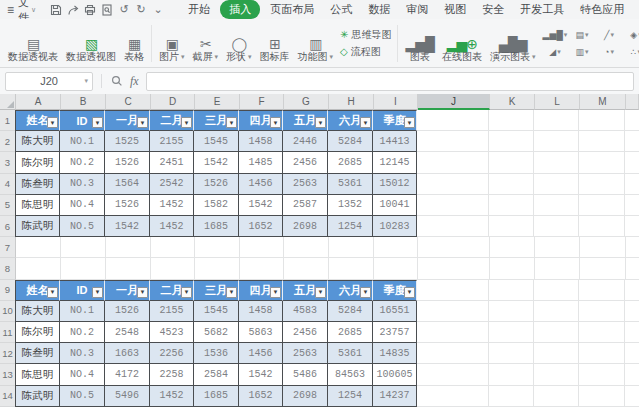  What do you see at coordinates (395, 162) in the screenshot?
I see `cell: 12145` at bounding box center [395, 162].